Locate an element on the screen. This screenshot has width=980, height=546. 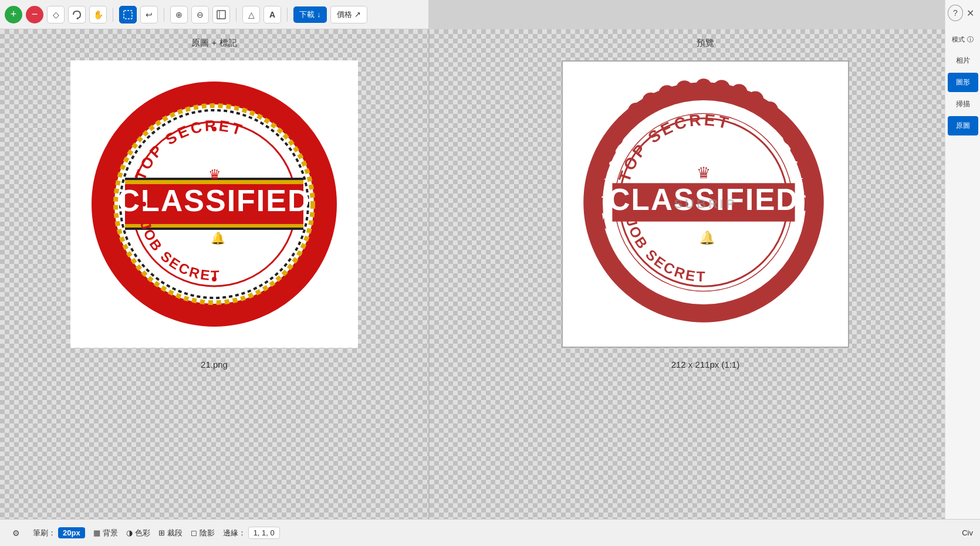
settings-button: ⚙ is located at coordinates (16, 533).